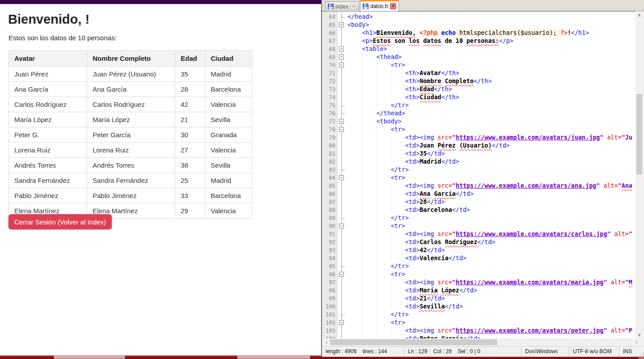 This screenshot has width=644, height=359. Describe the element at coordinates (326, 342) in the screenshot. I see `scroll-left-icon: ‹` at that location.